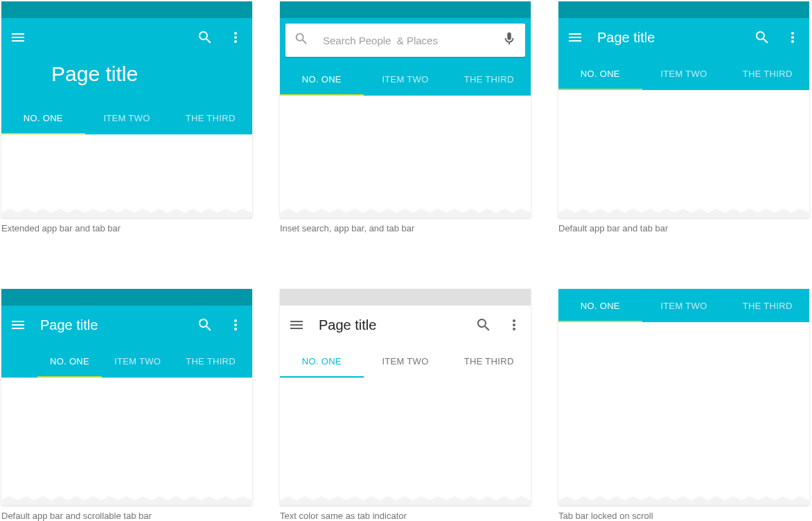 The width and height of the screenshot is (812, 521). What do you see at coordinates (405, 325) in the screenshot?
I see `app-bar-light: Page title` at bounding box center [405, 325].